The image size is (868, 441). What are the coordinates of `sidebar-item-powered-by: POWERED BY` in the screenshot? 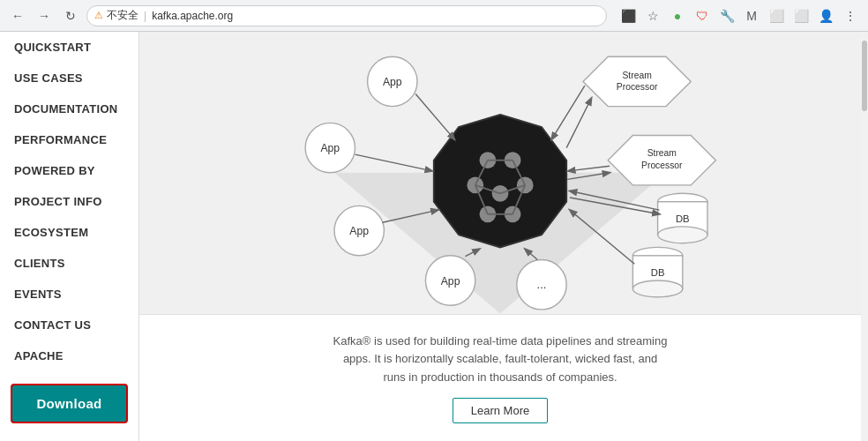 It's located at (69, 171).